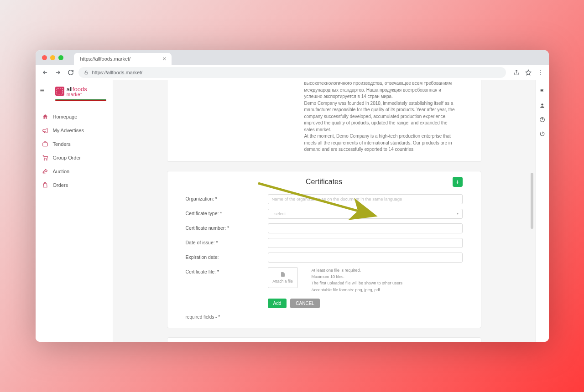 This screenshot has height=392, width=584. I want to click on input-cert-number, so click(365, 228).